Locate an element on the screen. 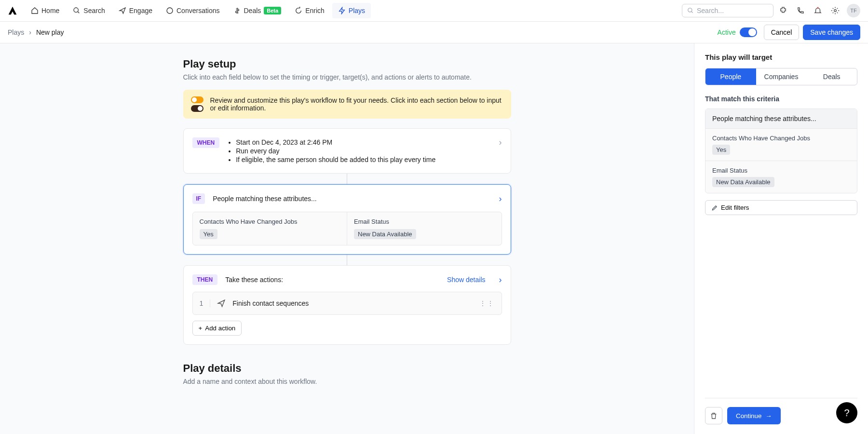 This screenshot has height=434, width=868. banner-toggles-icon is located at coordinates (197, 104).